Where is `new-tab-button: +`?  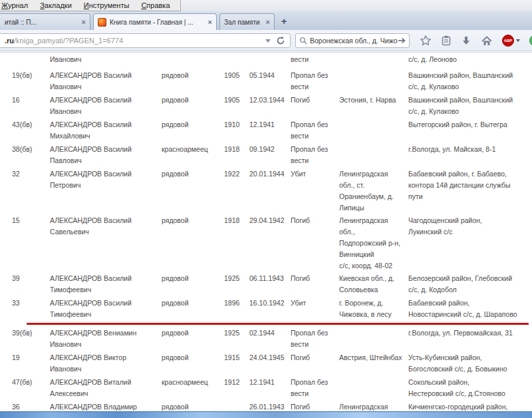
new-tab-button: + is located at coordinates (284, 22).